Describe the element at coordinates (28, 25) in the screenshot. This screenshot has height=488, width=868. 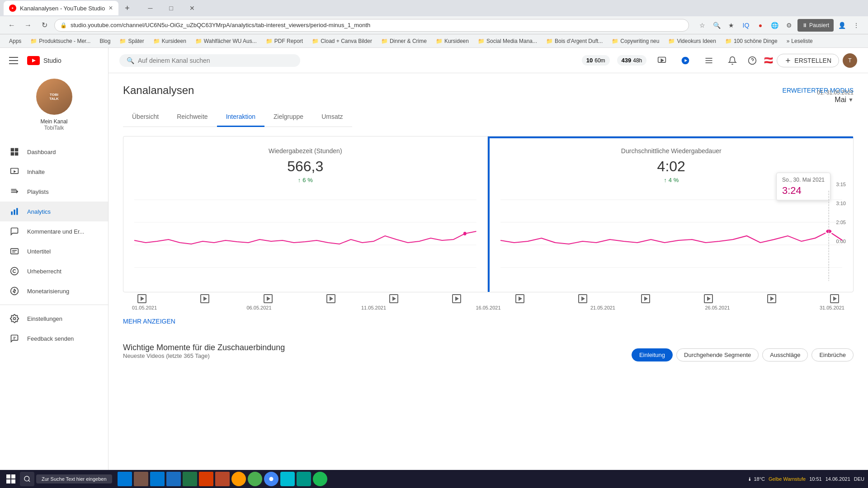
I see `forward-btn: →` at that location.